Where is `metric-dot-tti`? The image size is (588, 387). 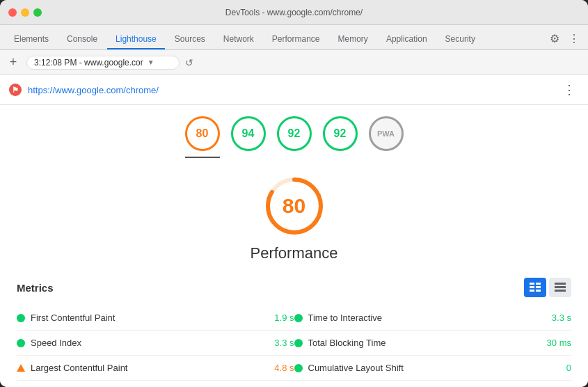 metric-dot-tti is located at coordinates (299, 318).